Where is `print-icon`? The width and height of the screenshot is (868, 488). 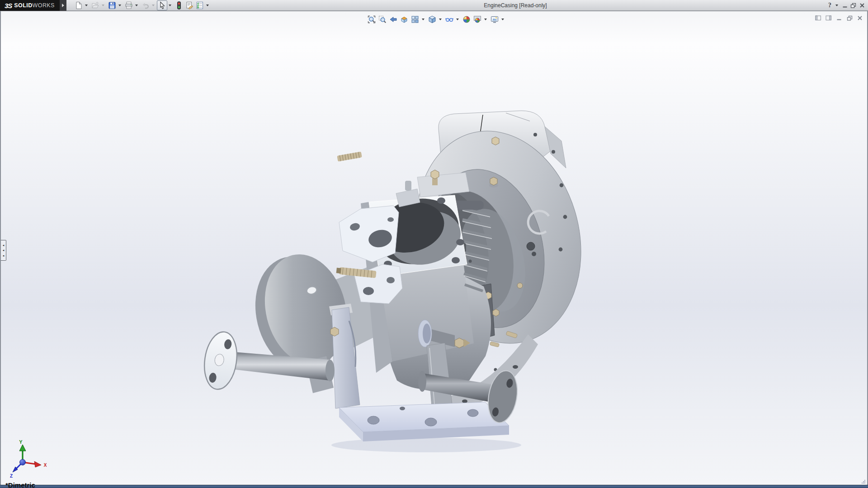 print-icon is located at coordinates (129, 5).